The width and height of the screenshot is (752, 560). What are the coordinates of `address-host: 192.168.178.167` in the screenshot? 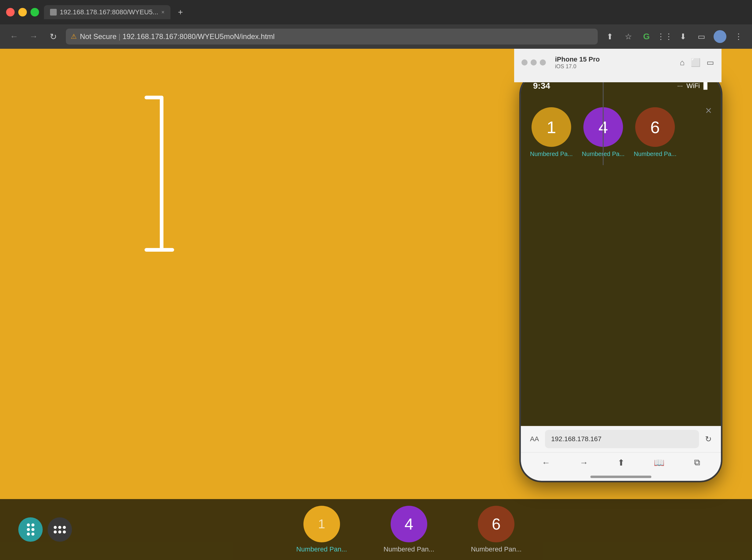 It's located at (150, 37).